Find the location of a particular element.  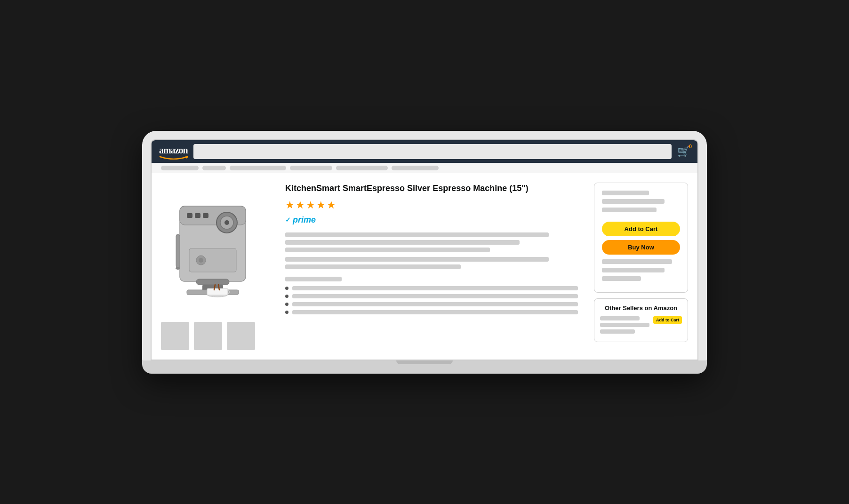

feature-section-title is located at coordinates (313, 279).